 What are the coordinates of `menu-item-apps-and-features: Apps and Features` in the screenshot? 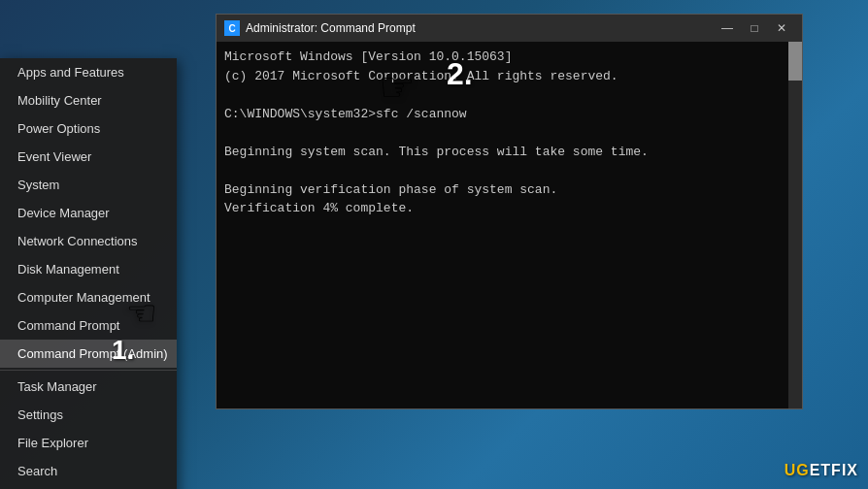 It's located at (88, 72).